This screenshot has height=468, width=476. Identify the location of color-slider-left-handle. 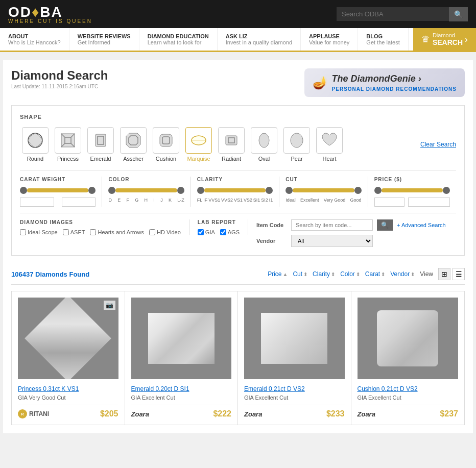
(112, 190).